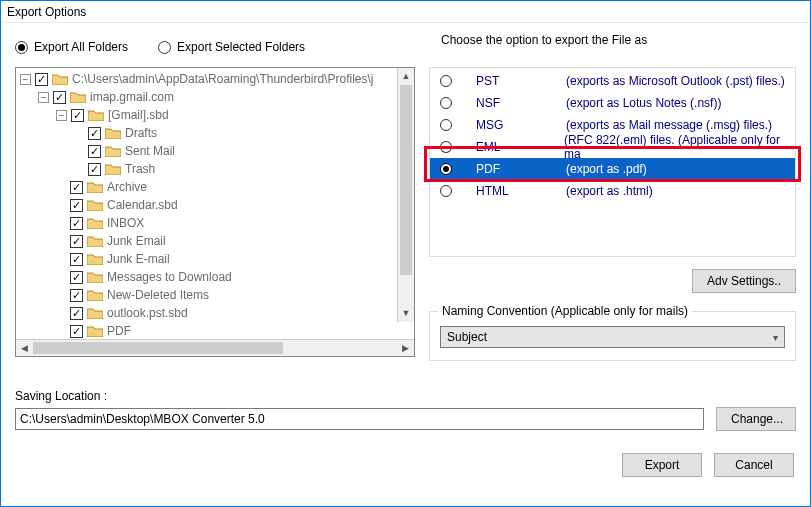 Image resolution: width=811 pixels, height=507 pixels. Describe the element at coordinates (140, 169) in the screenshot. I see `tree-label: Trash` at that location.